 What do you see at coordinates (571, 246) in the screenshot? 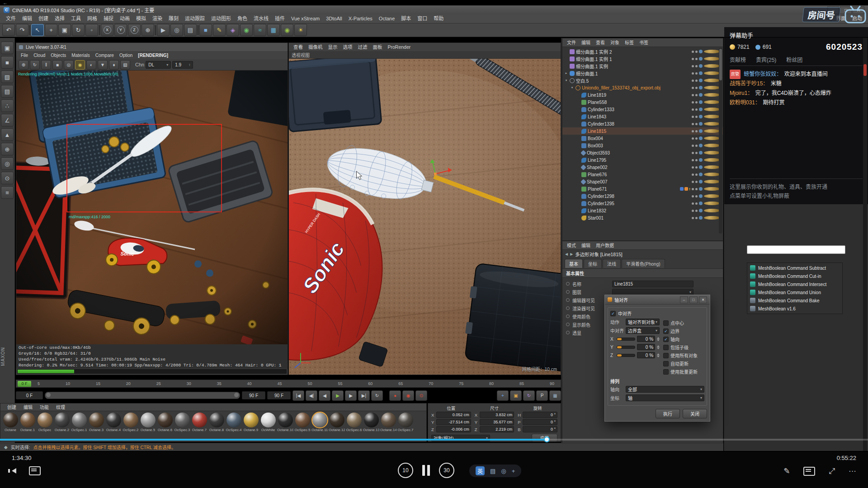
I see `attribute-menu-item: 模式` at bounding box center [571, 246].